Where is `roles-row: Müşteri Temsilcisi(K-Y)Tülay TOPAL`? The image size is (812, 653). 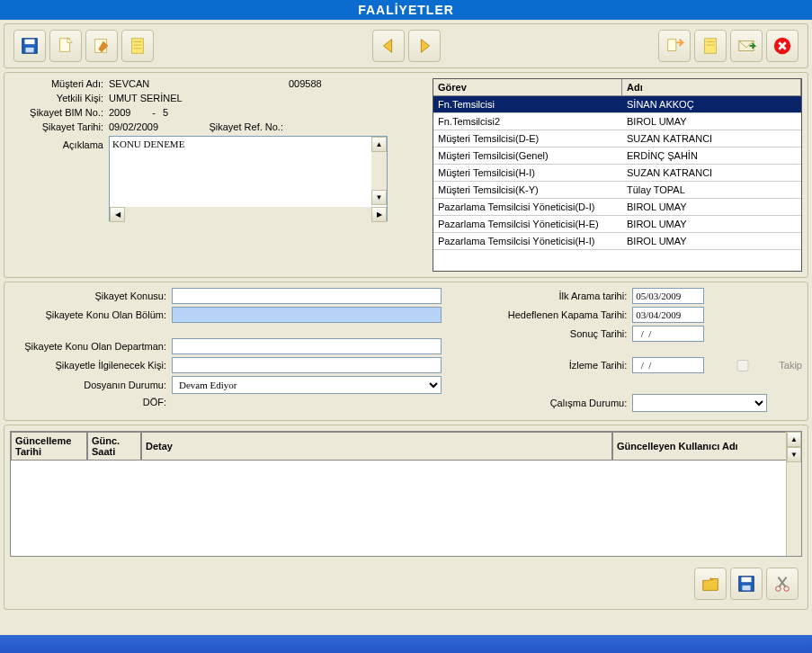
roles-row: Müşteri Temsilcisi(K-Y)Tülay TOPAL is located at coordinates (617, 191).